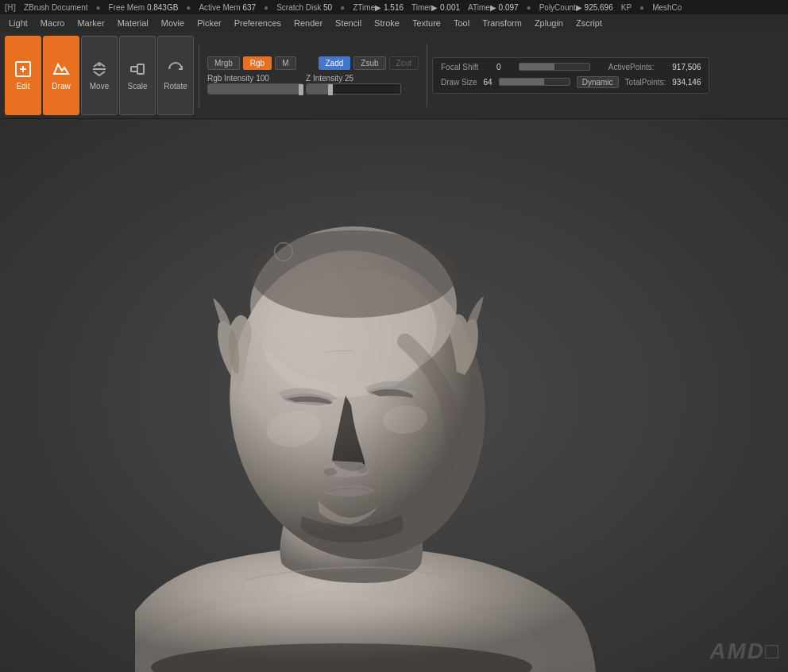 This screenshot has width=788, height=672. I want to click on active-points-value: 917,506, so click(686, 67).